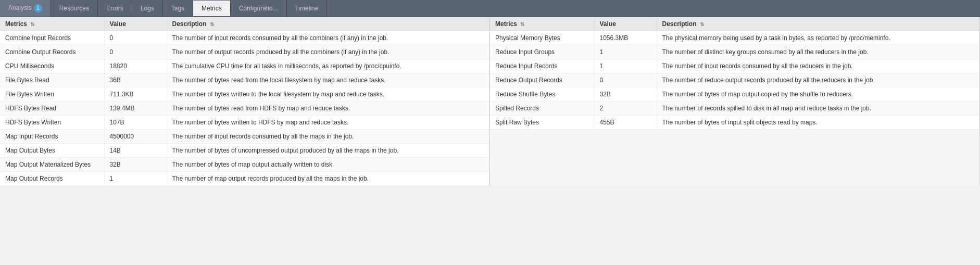  I want to click on right-table-row: Reduce Input Records 1 The number of inp…, so click(735, 67).